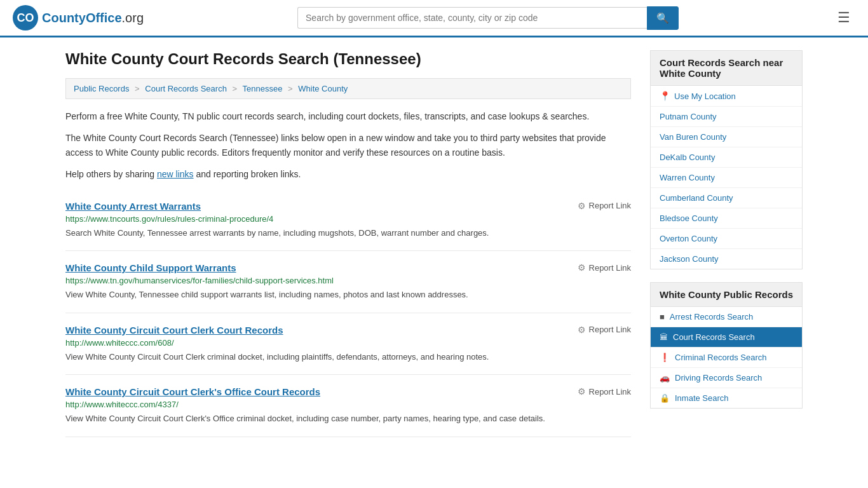 This screenshot has width=868, height=488. What do you see at coordinates (472, 18) in the screenshot?
I see `search-input` at bounding box center [472, 18].